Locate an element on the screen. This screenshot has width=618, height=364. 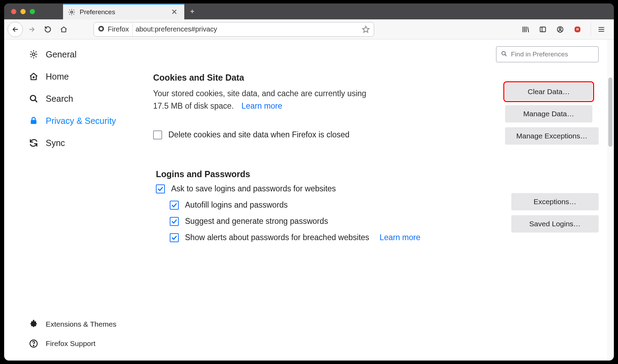
url-text: about:preferences#privacy is located at coordinates (247, 29).